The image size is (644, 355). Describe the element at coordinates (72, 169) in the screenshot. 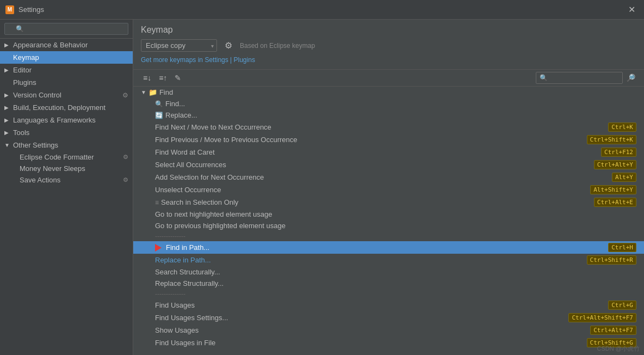

I see `sidebar-item-money-never-sleeps: Money Never Sleeps` at that location.